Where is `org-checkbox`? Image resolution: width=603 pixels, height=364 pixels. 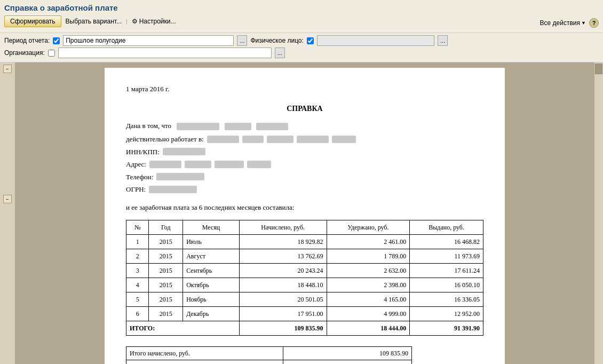
org-checkbox is located at coordinates (51, 53).